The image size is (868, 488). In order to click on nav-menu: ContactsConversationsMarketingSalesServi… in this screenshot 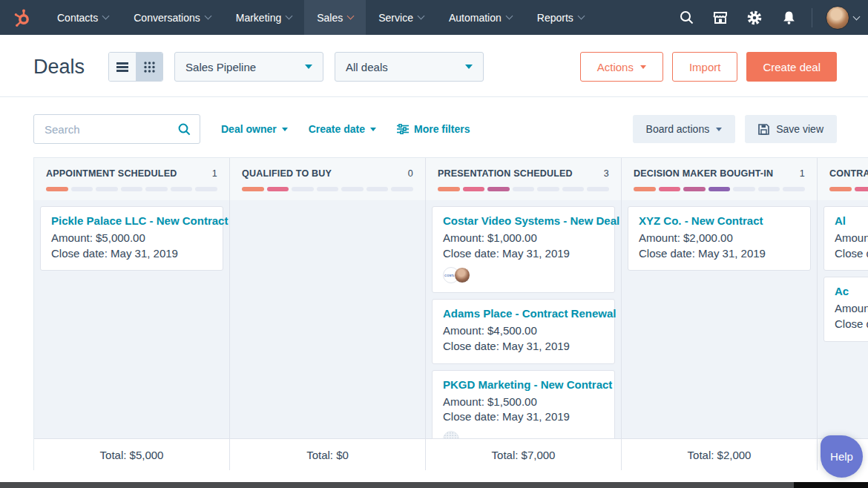, I will do `click(320, 18)`.